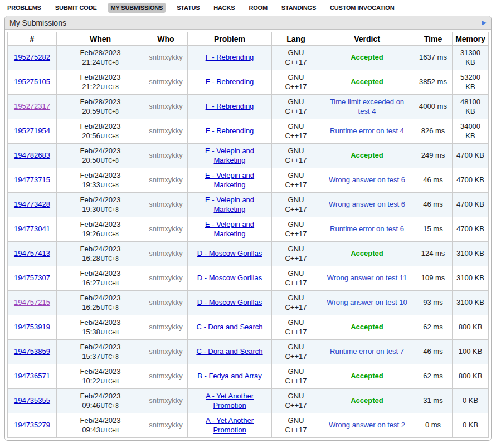 The height and width of the screenshot is (448, 496). Describe the element at coordinates (434, 328) in the screenshot. I see `cell-exec-time: 62 ms` at that location.